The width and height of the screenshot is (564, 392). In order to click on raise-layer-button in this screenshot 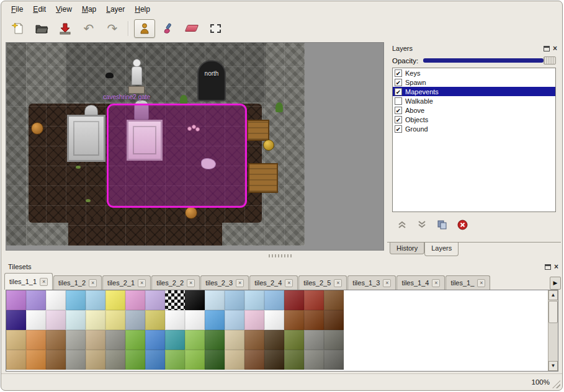, I will do `click(402, 225)`.